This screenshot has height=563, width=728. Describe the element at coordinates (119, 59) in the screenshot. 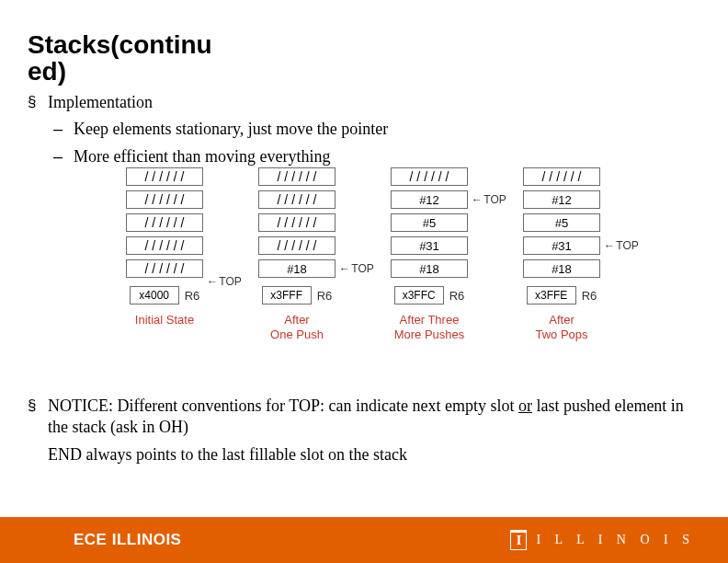

I see `slide-title: Stacks(continu ed)` at that location.